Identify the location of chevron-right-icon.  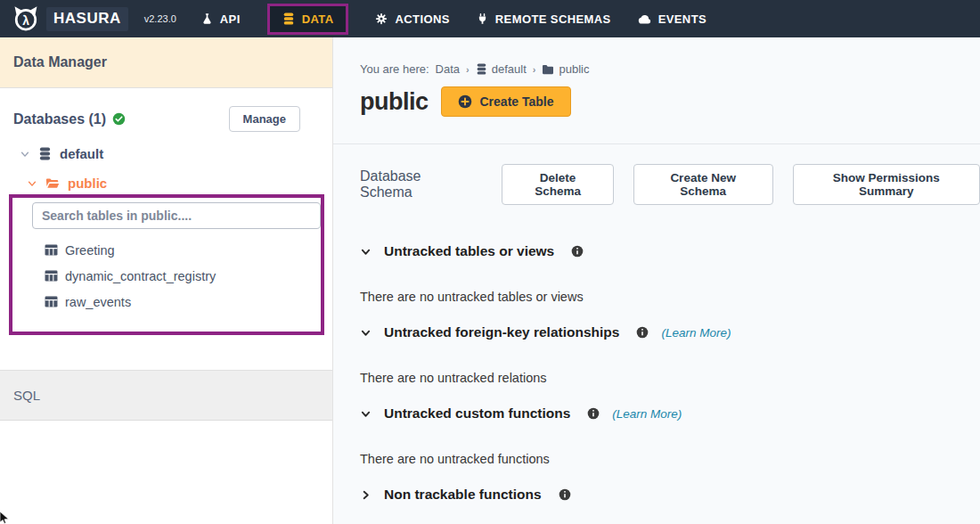
(365, 495).